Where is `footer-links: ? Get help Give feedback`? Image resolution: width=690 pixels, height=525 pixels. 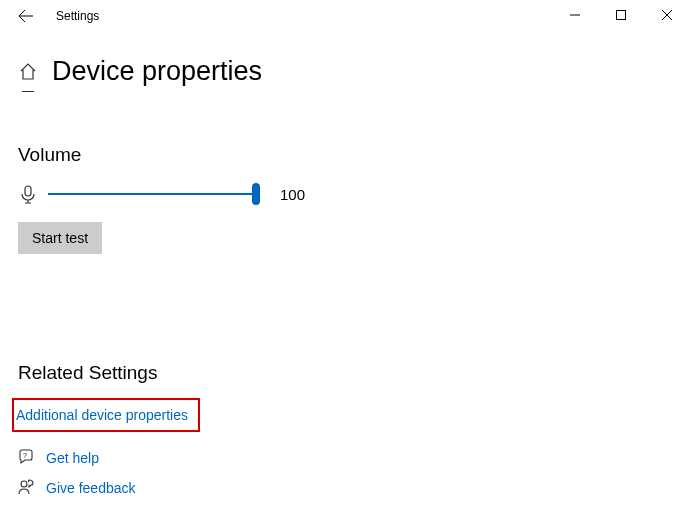 footer-links: ? Get help Give feedback is located at coordinates (77, 479).